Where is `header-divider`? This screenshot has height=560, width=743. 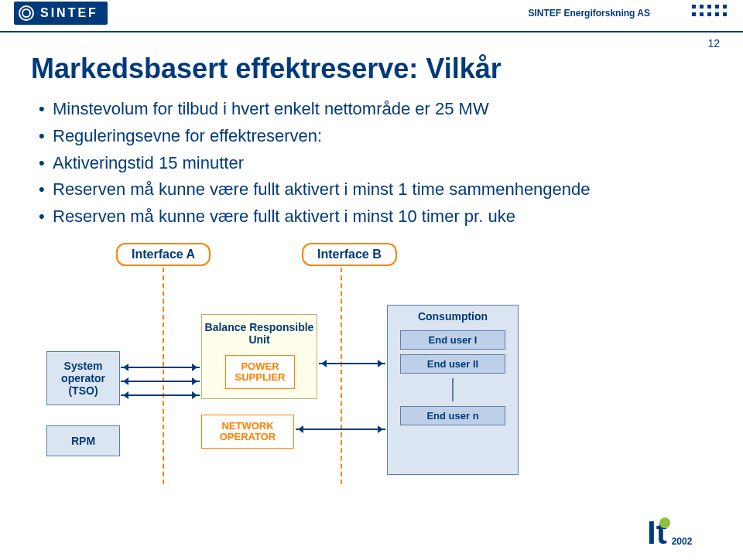 header-divider is located at coordinates (372, 32).